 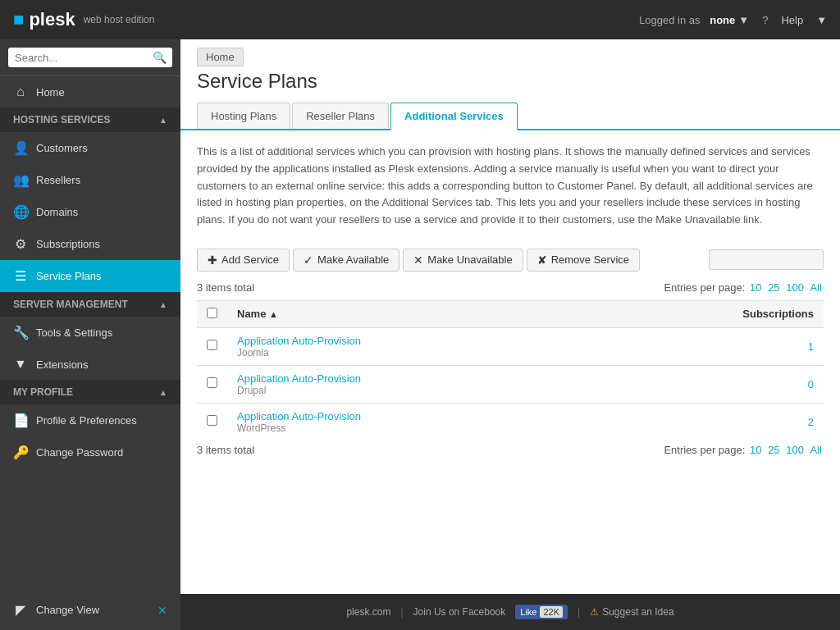 I want to click on customers-label: Customers, so click(x=62, y=148).